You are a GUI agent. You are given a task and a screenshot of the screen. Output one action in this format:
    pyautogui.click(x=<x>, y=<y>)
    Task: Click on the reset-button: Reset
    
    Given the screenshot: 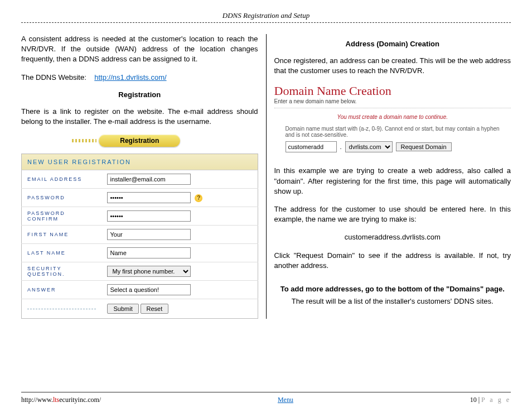 What is the action you would take?
    pyautogui.click(x=155, y=309)
    